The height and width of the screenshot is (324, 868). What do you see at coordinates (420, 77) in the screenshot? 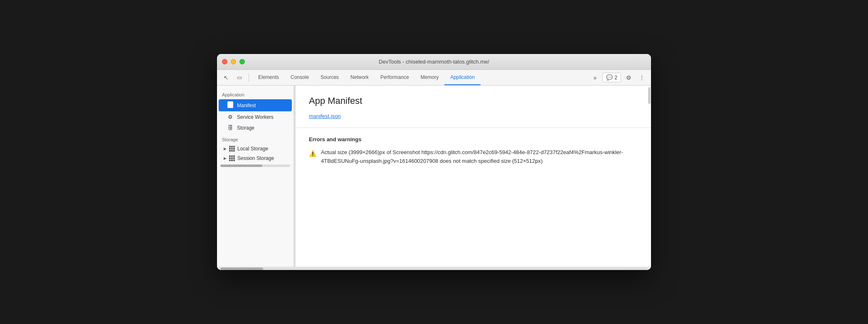
I see `tab-bar: Elements Console Sources Network Perform…` at bounding box center [420, 77].